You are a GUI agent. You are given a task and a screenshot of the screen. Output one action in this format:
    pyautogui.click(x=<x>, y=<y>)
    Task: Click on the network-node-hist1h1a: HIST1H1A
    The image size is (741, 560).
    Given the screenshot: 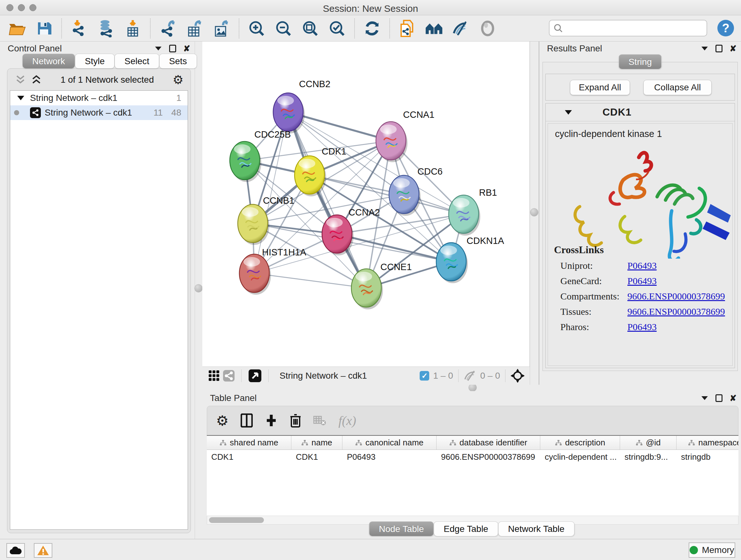 What is the action you would take?
    pyautogui.click(x=273, y=271)
    